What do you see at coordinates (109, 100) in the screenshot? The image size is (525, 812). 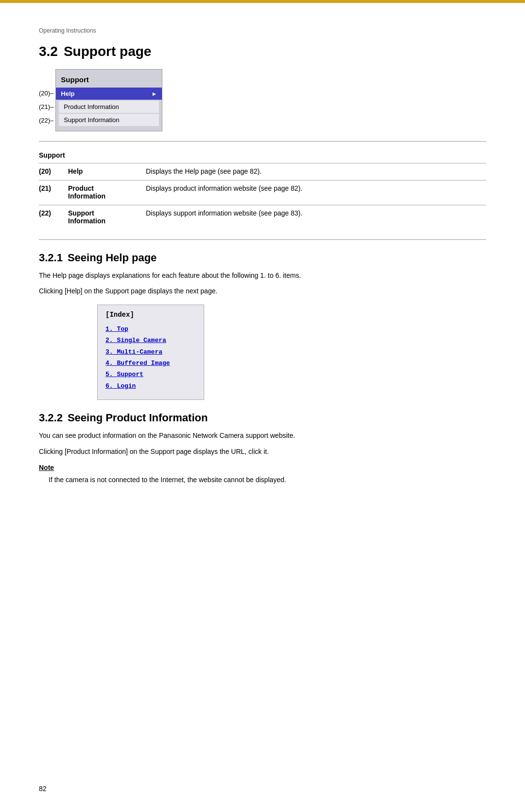 I see `support-menu: Support Help ► Product Information Suppo…` at bounding box center [109, 100].